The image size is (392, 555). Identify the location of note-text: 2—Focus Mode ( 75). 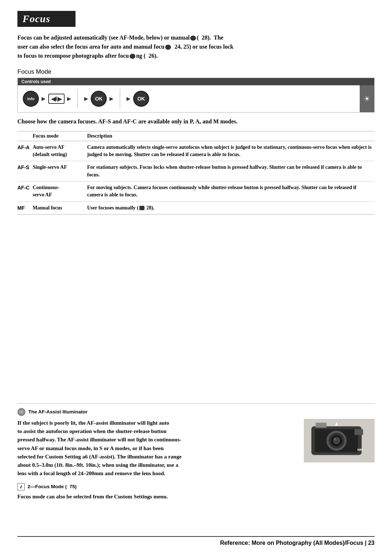
(52, 486).